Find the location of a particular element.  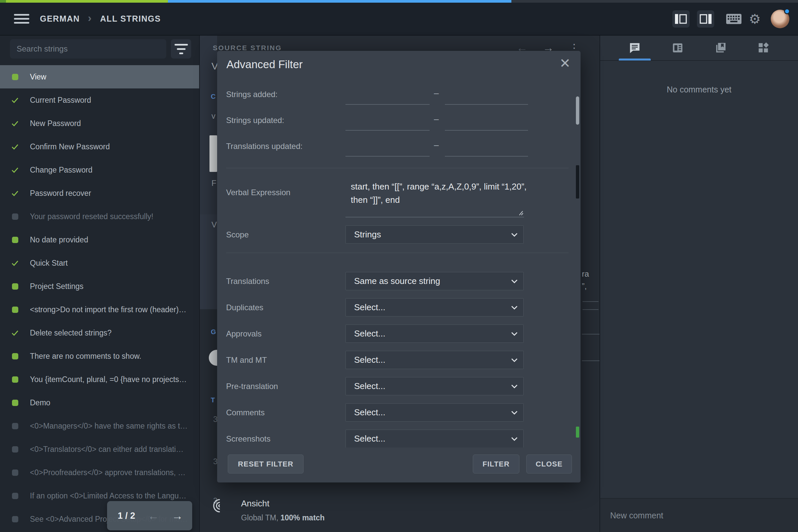

string-item-label: <0>Translators</0> can either add transl… is located at coordinates (107, 449).